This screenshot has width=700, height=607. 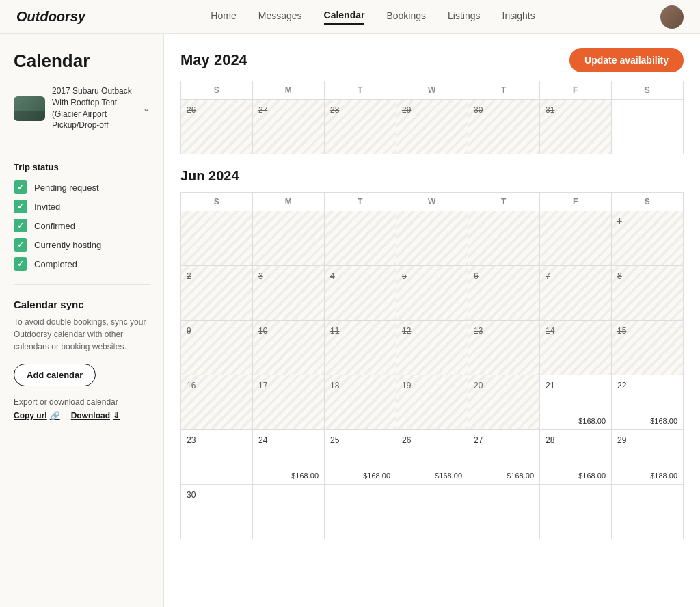 I want to click on table-row: 28, so click(x=361, y=127).